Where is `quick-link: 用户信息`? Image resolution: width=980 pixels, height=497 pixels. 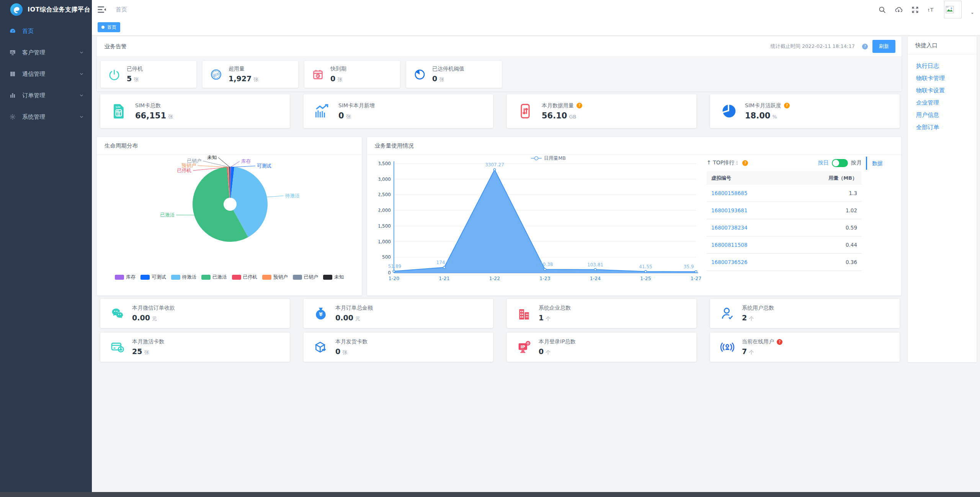 quick-link: 用户信息 is located at coordinates (946, 115).